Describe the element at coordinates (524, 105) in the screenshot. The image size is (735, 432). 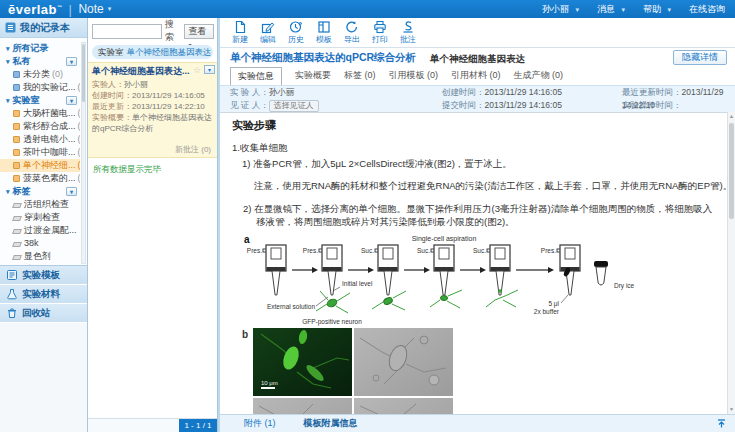
I see `submitted-value: 2013/11/29 14:16:05` at that location.